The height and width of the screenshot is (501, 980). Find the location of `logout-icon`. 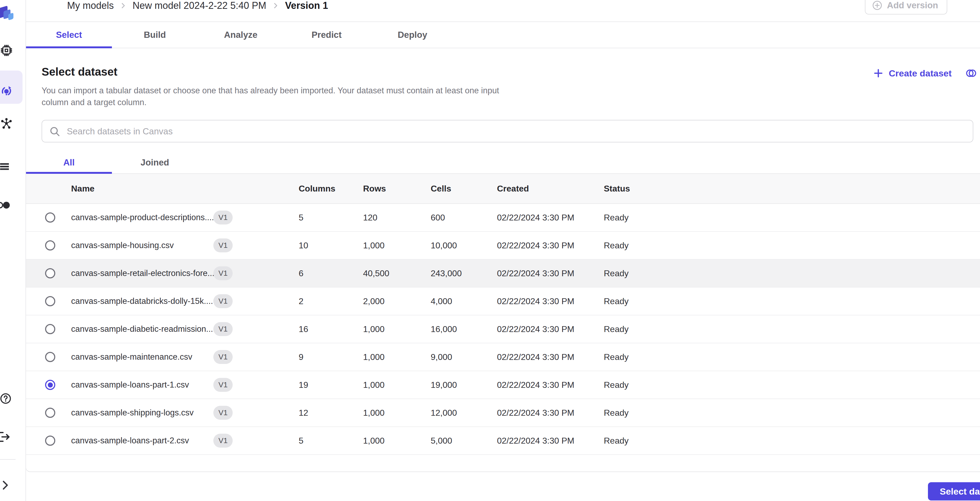

logout-icon is located at coordinates (5, 437).